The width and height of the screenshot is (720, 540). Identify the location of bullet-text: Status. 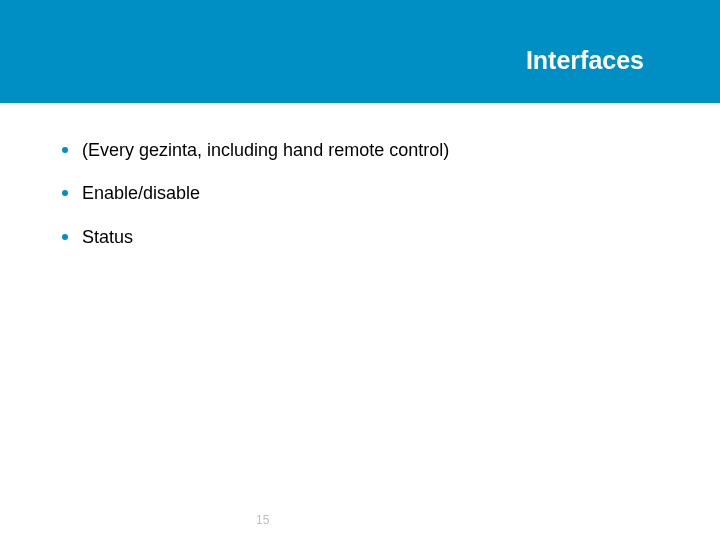
(108, 238).